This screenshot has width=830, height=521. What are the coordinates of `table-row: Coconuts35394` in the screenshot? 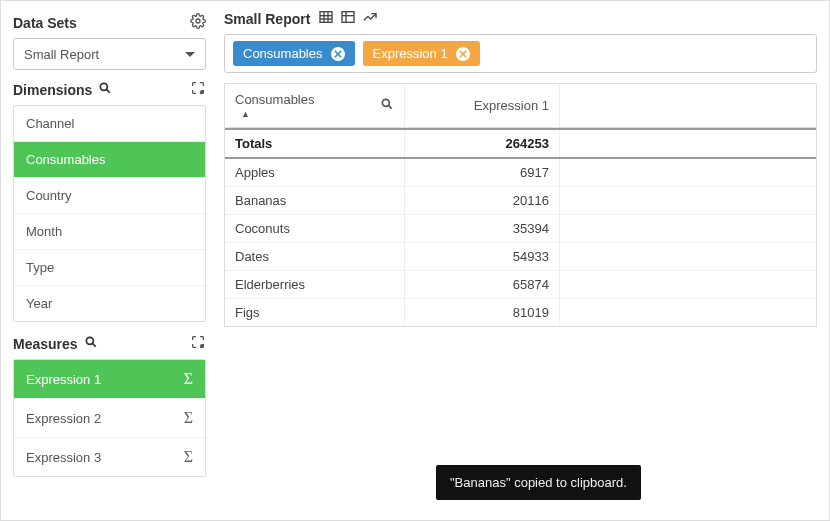 It's located at (520, 229).